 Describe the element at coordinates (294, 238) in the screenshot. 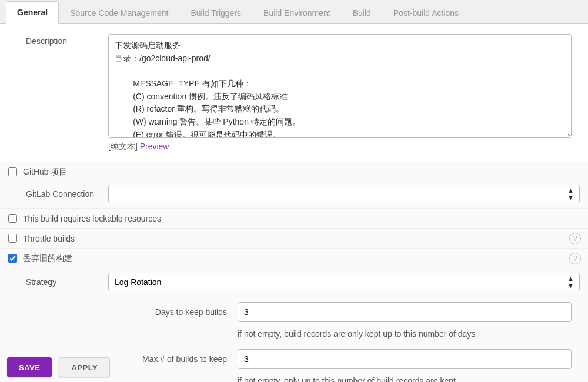

I see `option-throttle-builds: Throttle builds ?` at that location.